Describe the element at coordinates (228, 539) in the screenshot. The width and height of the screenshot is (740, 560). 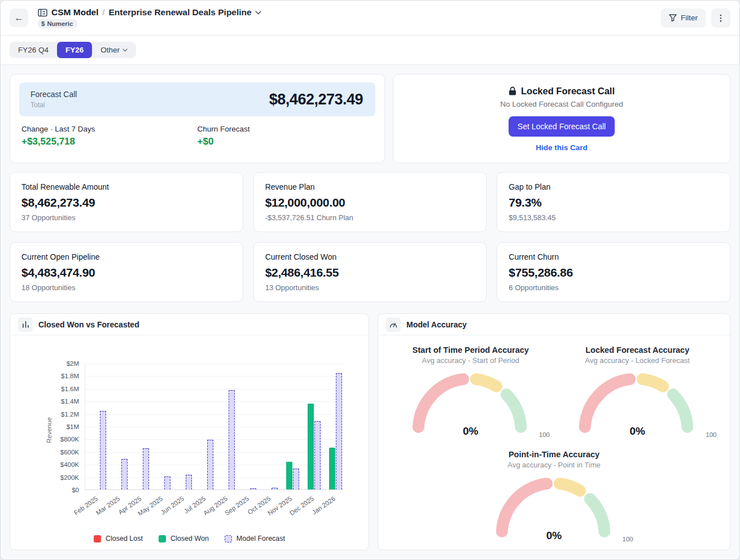
I see `model-forecast-swatch` at that location.